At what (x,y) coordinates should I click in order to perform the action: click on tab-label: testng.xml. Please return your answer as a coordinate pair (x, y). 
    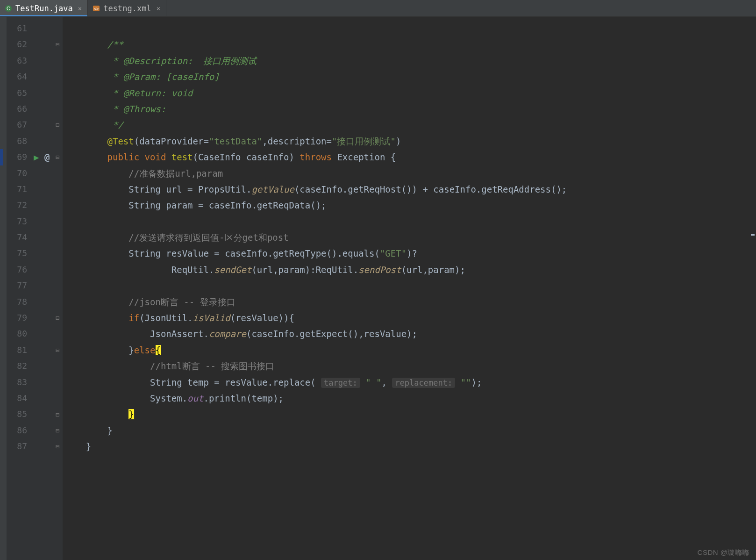
    Looking at the image, I should click on (127, 8).